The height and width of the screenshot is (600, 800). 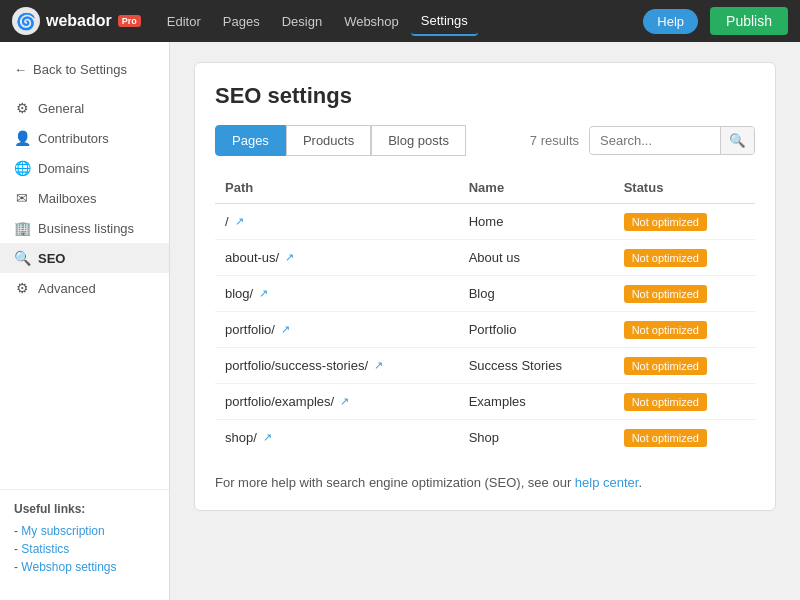 I want to click on table-row: portfolio/success-stories/ ↗ Success Sto…, so click(x=485, y=366).